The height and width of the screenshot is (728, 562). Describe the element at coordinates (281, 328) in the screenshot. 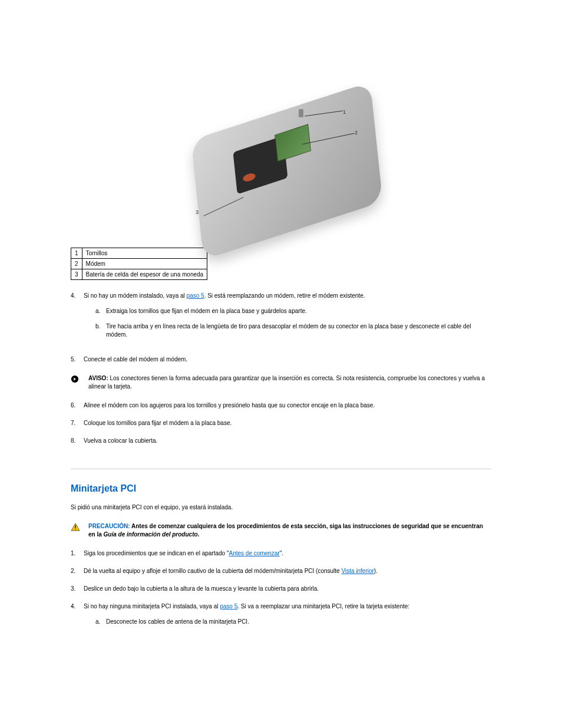

I see `modem-steps: 4. Si no hay un módem instalado, vaya al…` at that location.